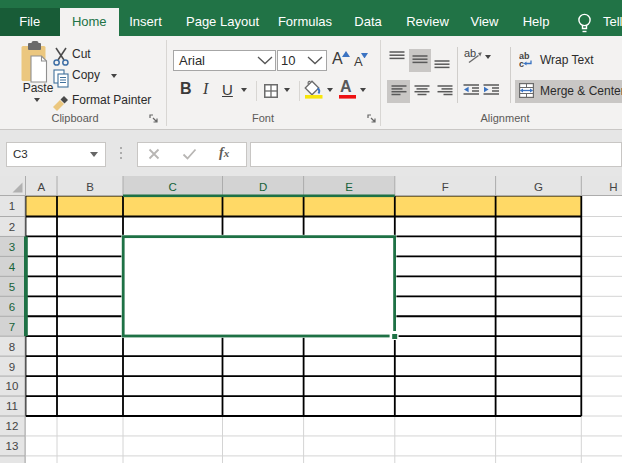 This screenshot has height=463, width=622. Describe the element at coordinates (12, 206) in the screenshot. I see `svg-text: 1` at that location.